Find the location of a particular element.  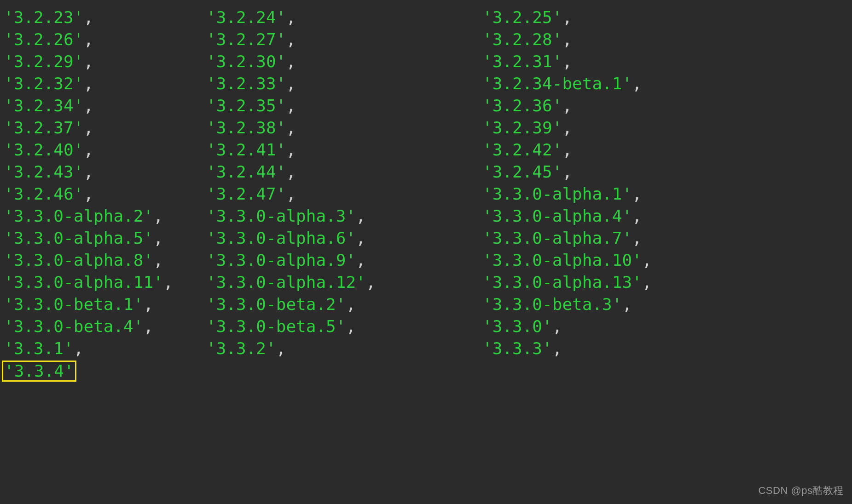

version-cell: '3.3.0-beta.5', is located at coordinates (344, 326).